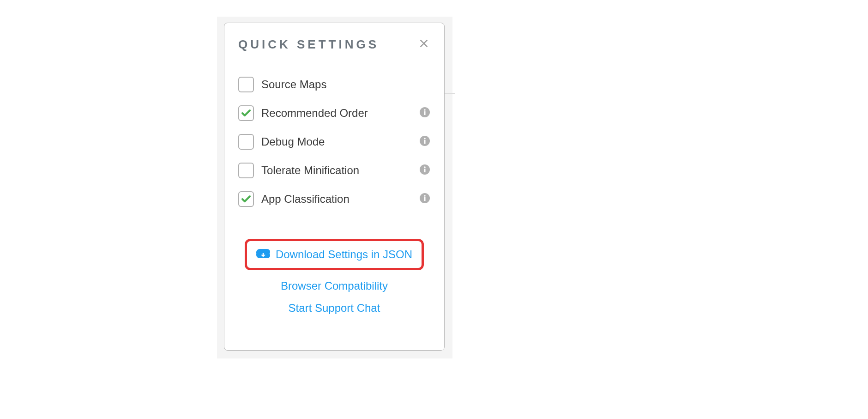 This screenshot has width=868, height=419. I want to click on setting-label: App Classification, so click(337, 199).